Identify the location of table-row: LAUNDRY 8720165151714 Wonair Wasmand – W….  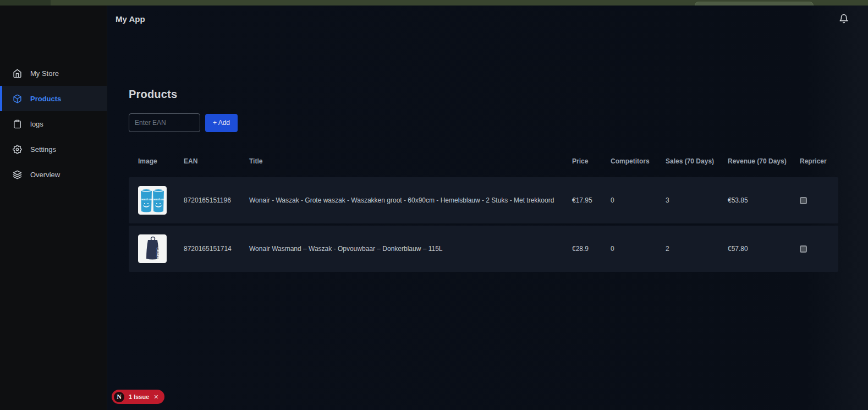
(484, 249).